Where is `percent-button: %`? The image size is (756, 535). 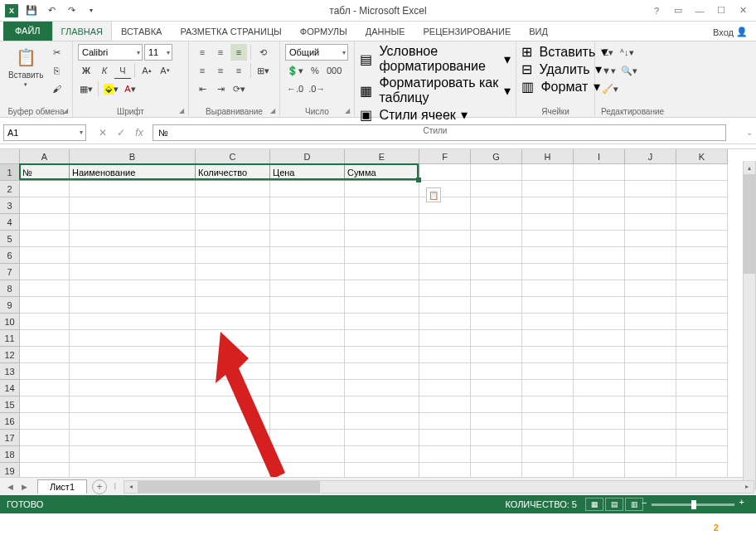 percent-button: % is located at coordinates (315, 71).